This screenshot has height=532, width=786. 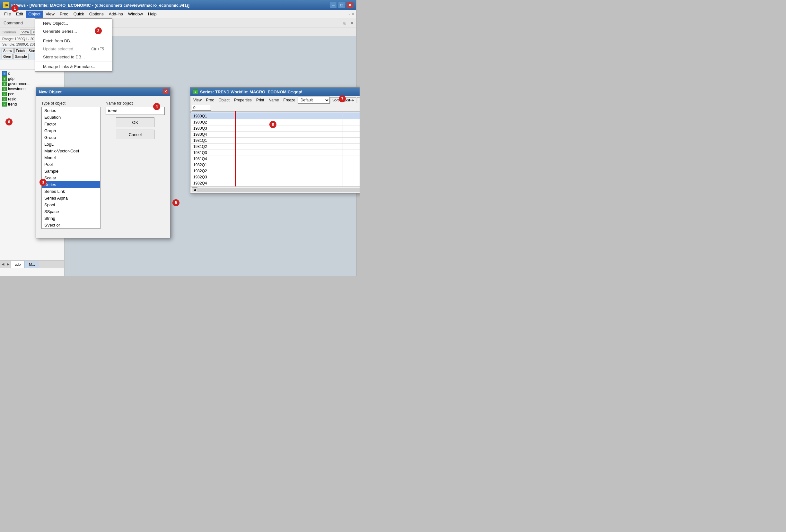 I want to click on type-system: System, so click(x=71, y=228).